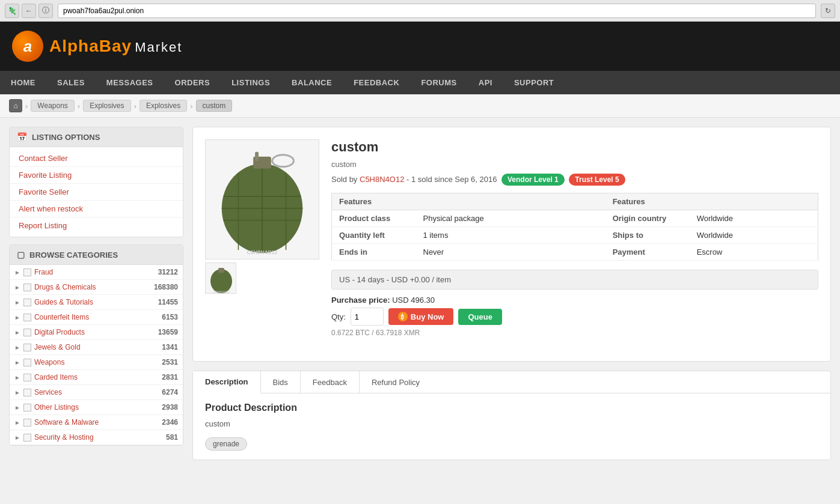 This screenshot has height=504, width=840. What do you see at coordinates (164, 106) in the screenshot?
I see `breadcrumb-explosives2: Explosives` at bounding box center [164, 106].